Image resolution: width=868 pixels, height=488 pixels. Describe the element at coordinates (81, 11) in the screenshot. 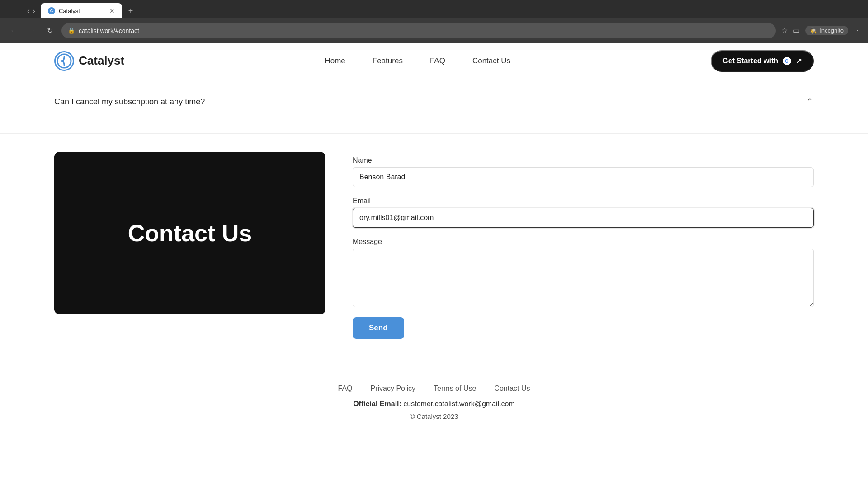

I see `browser-tab: C Catalyst ✕` at that location.